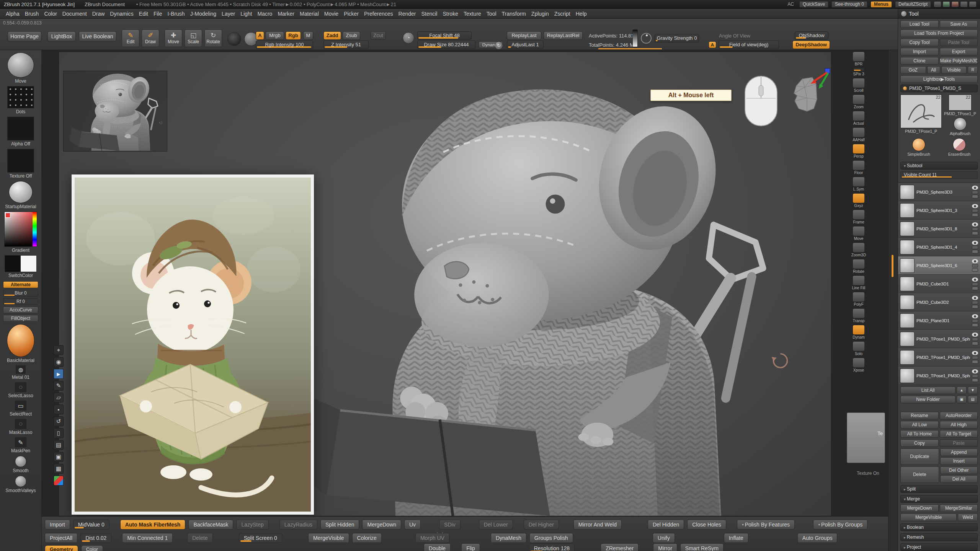  Describe the element at coordinates (920, 425) in the screenshot. I see `all-low-button: All Low` at that location.